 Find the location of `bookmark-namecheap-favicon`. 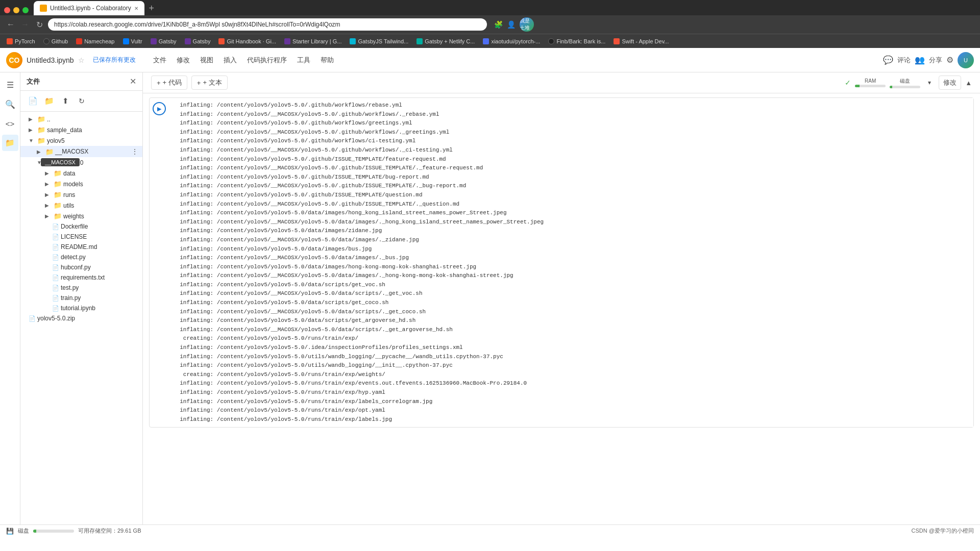

bookmark-namecheap-favicon is located at coordinates (79, 41).